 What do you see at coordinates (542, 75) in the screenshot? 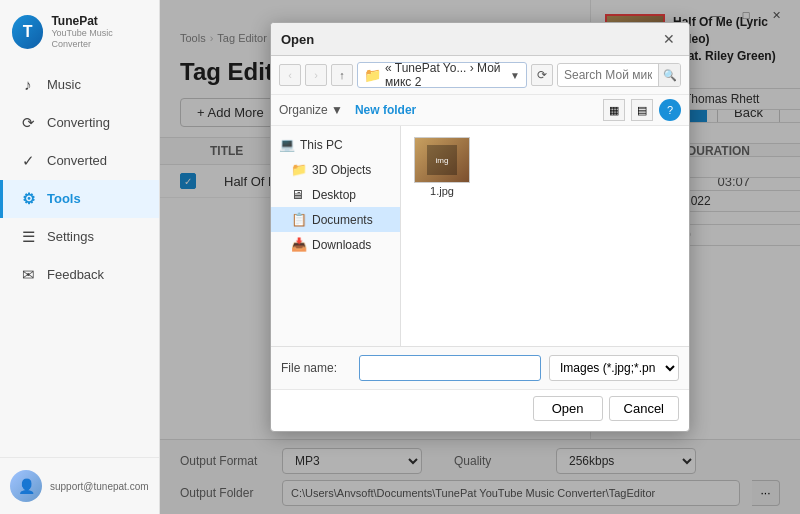
I see `refresh-button: ⟳` at bounding box center [542, 75].